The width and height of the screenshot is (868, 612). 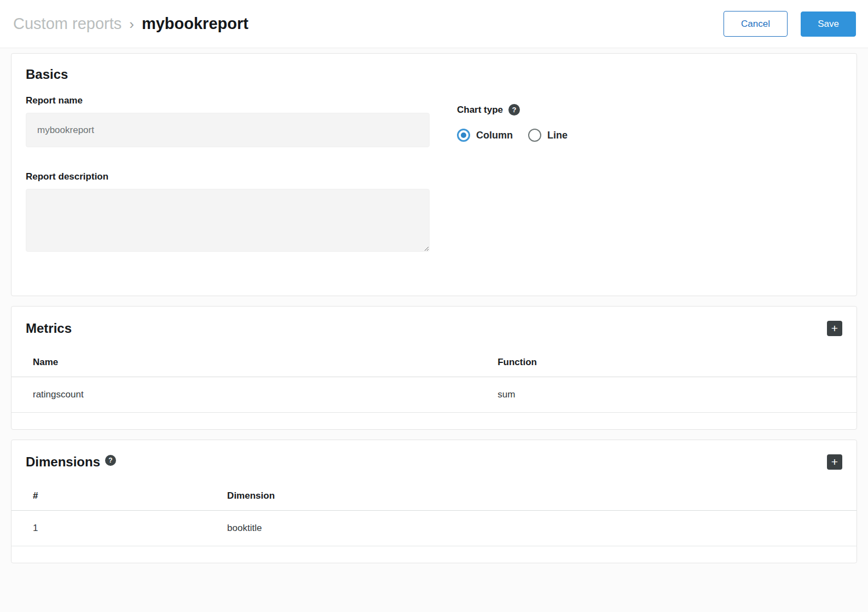 I want to click on dimensions-table: # Dimension 1 booktitle, so click(x=434, y=515).